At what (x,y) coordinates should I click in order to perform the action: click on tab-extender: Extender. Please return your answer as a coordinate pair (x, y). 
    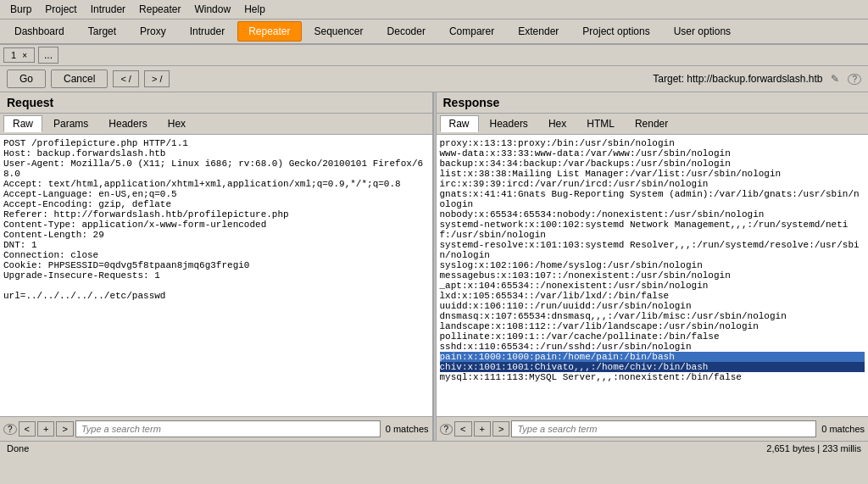
    Looking at the image, I should click on (538, 31).